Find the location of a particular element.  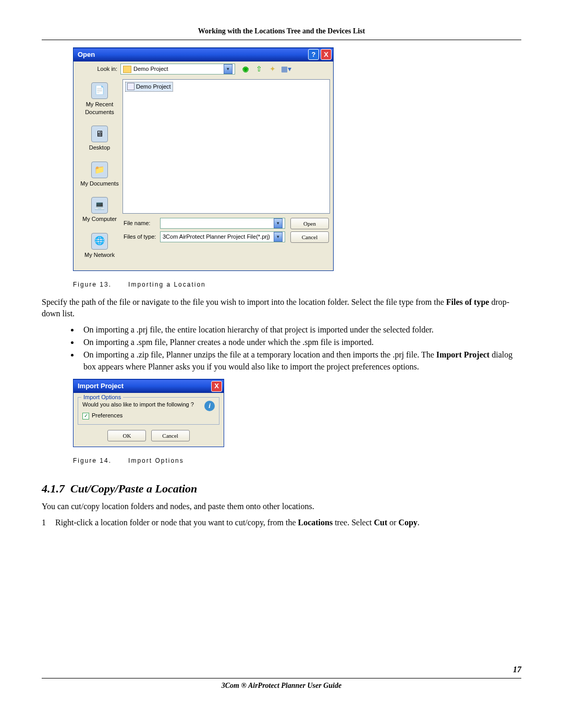

my-documents-icon: 📁 is located at coordinates (100, 170).